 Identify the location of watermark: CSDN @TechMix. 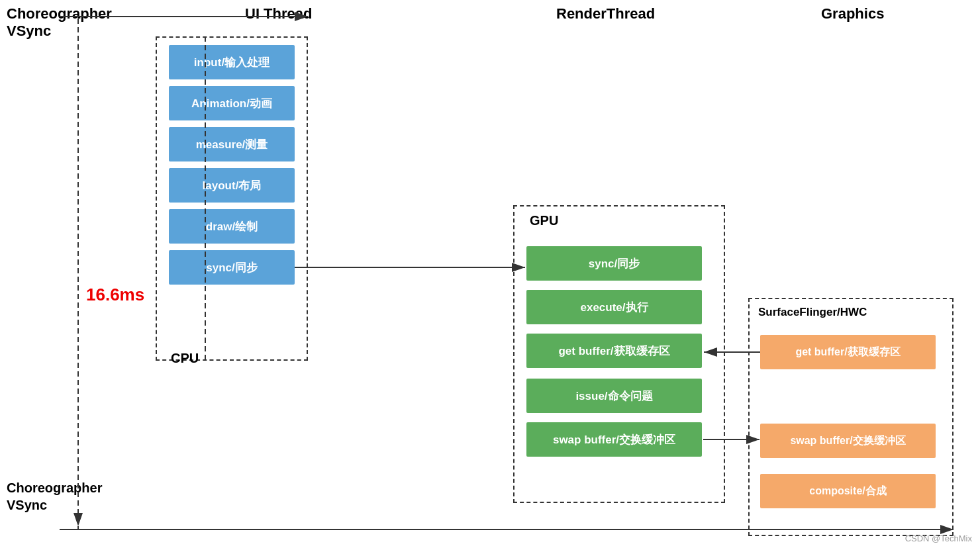
(939, 539).